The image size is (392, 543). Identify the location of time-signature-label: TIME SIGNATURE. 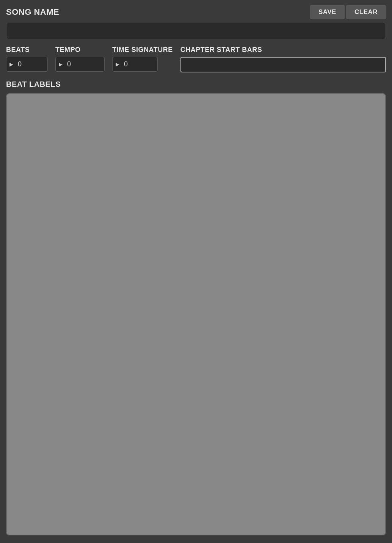
(143, 50).